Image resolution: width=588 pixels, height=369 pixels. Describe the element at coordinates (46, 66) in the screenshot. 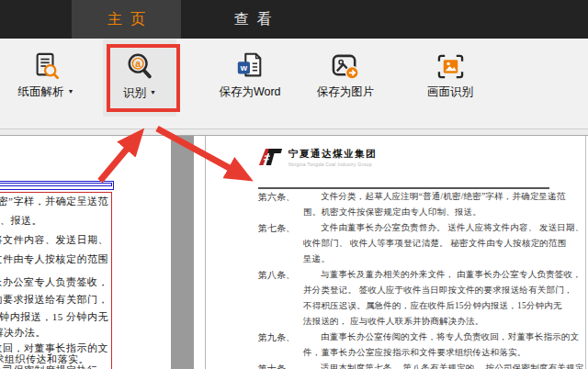

I see `document-search-icon` at that location.